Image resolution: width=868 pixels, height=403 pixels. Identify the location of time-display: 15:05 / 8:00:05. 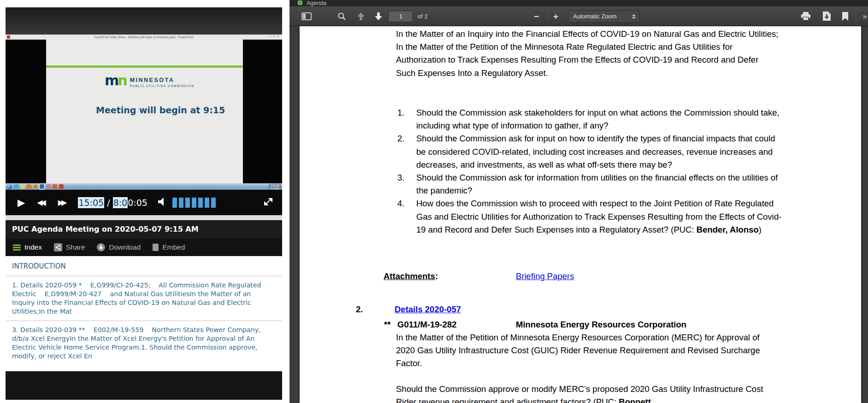
(112, 203).